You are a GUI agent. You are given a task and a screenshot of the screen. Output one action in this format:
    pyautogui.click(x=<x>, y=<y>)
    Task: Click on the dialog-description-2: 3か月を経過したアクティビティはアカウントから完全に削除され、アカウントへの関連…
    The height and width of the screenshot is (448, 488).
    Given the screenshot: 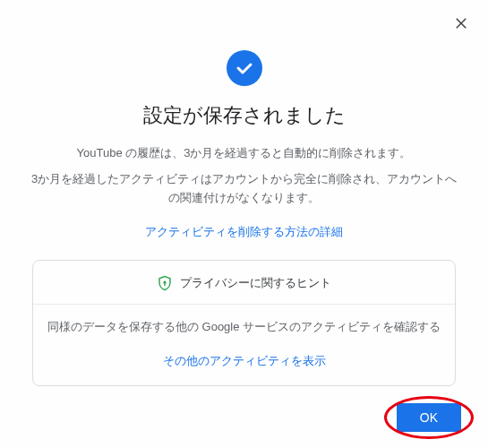 What is the action you would take?
    pyautogui.click(x=244, y=189)
    